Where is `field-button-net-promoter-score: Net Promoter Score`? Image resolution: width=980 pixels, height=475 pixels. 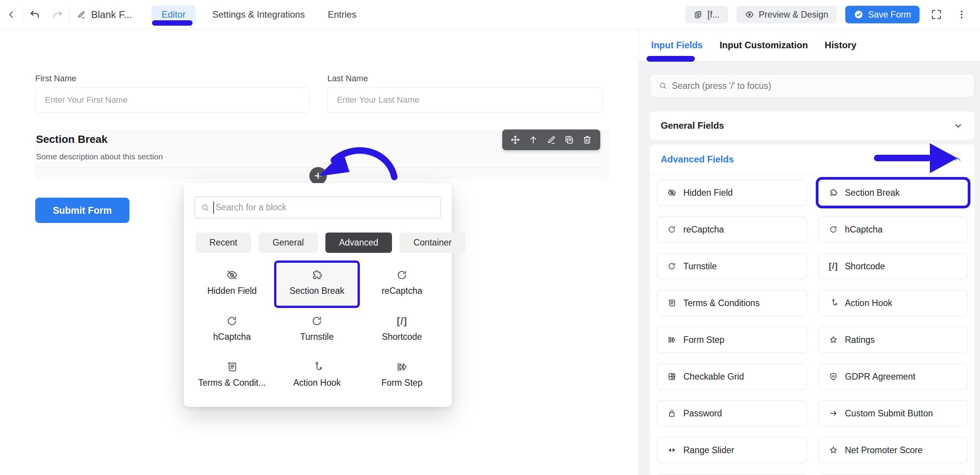
field-button-net-promoter-score: Net Promoter Score is located at coordinates (893, 450).